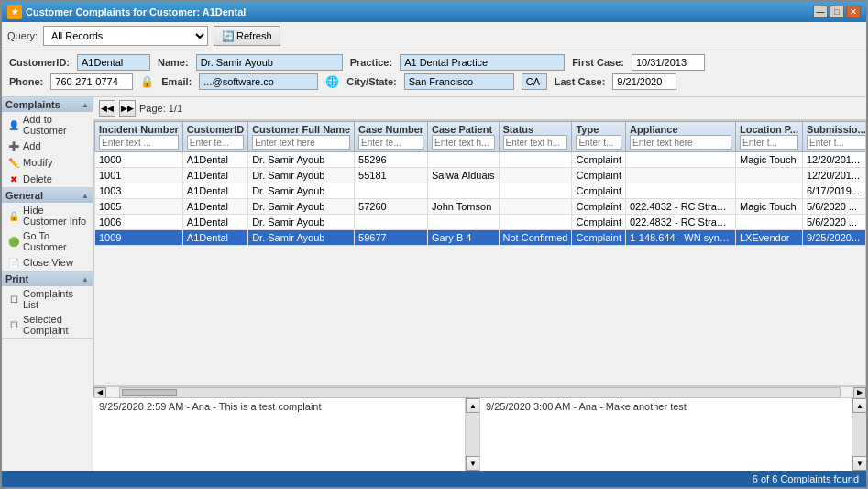 The image size is (868, 489). Describe the element at coordinates (48, 216) in the screenshot. I see `sidebar-hide-customer: 🔒 Hide Customer Info` at that location.